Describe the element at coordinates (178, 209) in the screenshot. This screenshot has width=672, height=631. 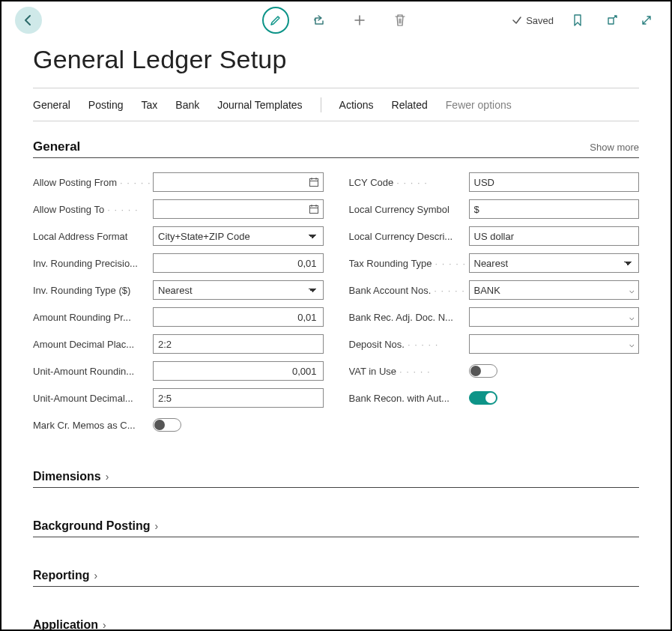
I see `field-row-allow-posting-to: Allow Posting To· · · · ·` at that location.